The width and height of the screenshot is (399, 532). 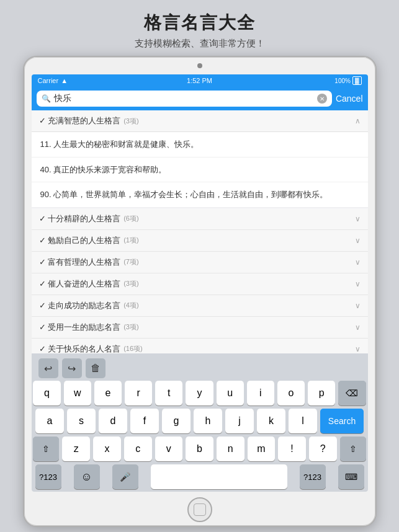 What do you see at coordinates (347, 81) in the screenshot?
I see `battery-info: 100% ▓` at bounding box center [347, 81].